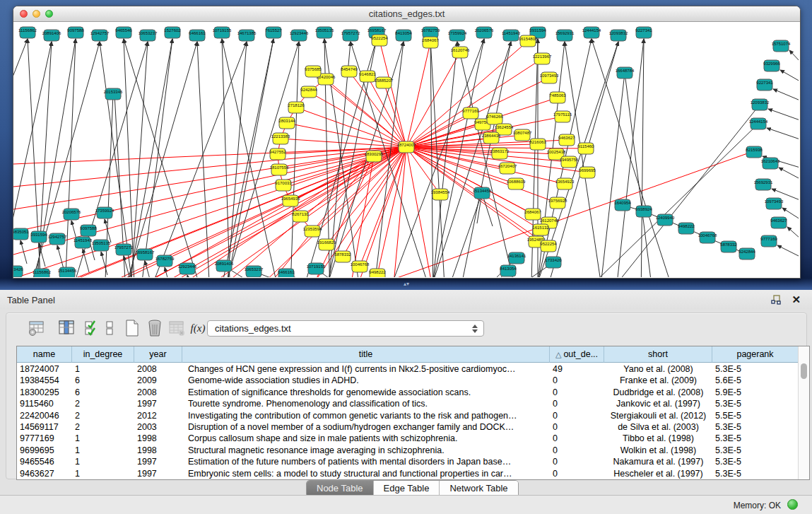 The image size is (812, 514). I want to click on table-cell-title: Disruption of a novel member of a sodium…, so click(366, 427).